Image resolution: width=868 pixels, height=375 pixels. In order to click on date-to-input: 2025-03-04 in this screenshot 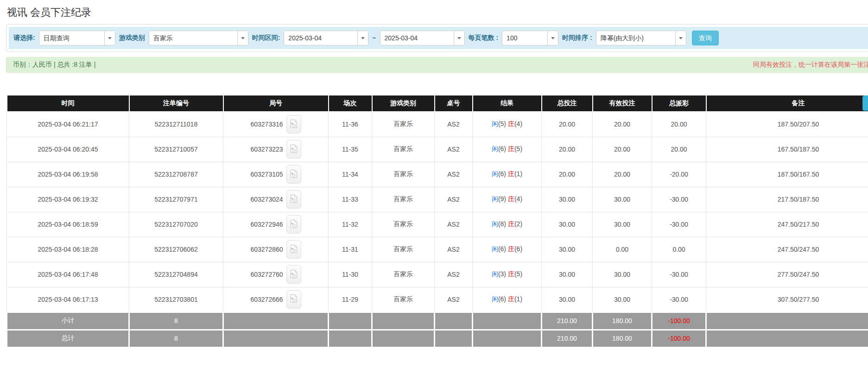, I will do `click(423, 38)`.